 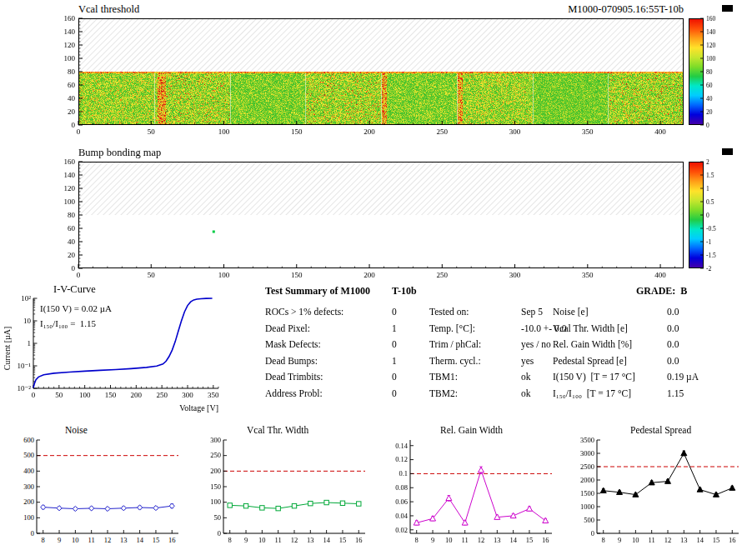 I want to click on summary-label: TBM1:, so click(x=444, y=377).